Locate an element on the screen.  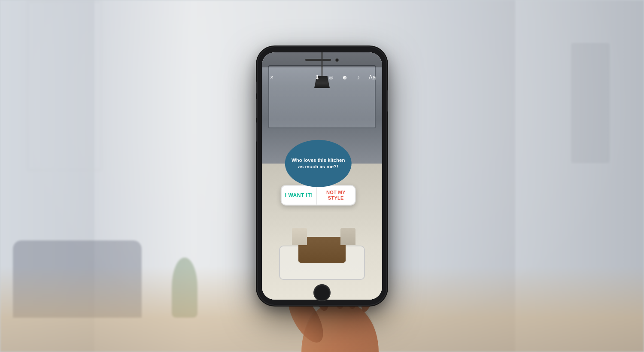
poll-speech-bubble: Who loves this kitchen as much as me?! is located at coordinates (319, 164).